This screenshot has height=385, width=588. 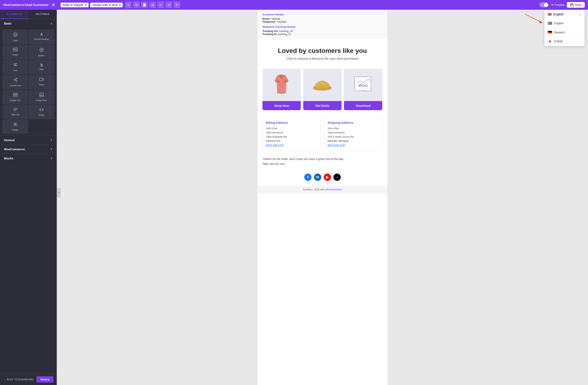 I want to click on shop-now-button: Shop Now, so click(x=282, y=106).